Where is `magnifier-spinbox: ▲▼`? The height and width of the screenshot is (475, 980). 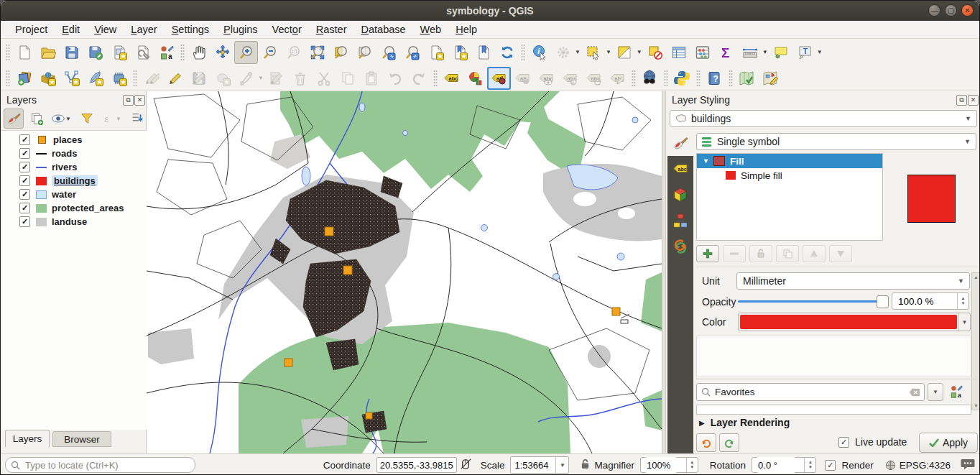
magnifier-spinbox: ▲▼ is located at coordinates (670, 465).